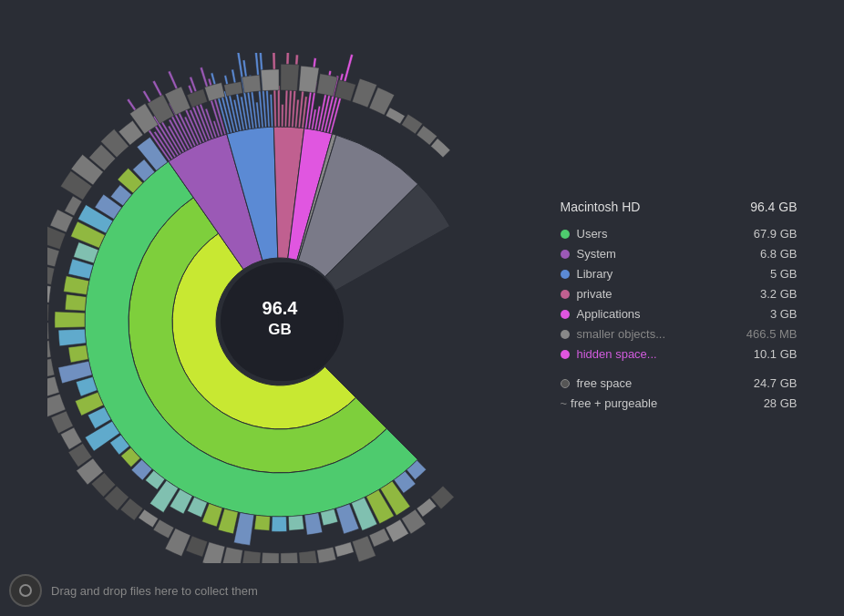 The image size is (844, 616). What do you see at coordinates (679, 233) in the screenshot?
I see `legend-item-users: Users 67.9 GB` at bounding box center [679, 233].